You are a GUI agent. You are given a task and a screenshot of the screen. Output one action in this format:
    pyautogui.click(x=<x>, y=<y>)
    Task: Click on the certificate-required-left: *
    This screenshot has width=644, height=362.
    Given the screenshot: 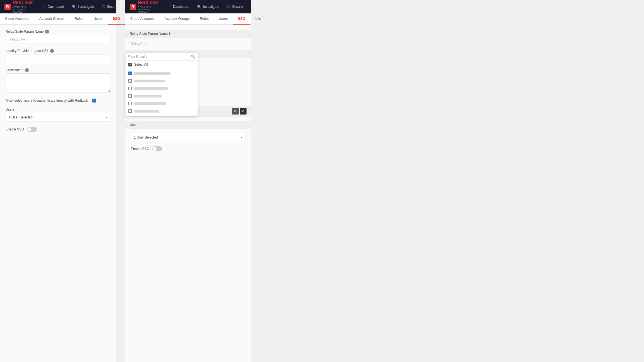 What is the action you would take?
    pyautogui.click(x=23, y=70)
    